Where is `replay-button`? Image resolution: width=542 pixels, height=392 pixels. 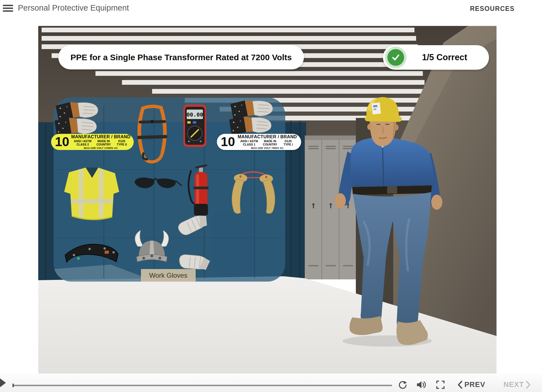 replay-button is located at coordinates (403, 385).